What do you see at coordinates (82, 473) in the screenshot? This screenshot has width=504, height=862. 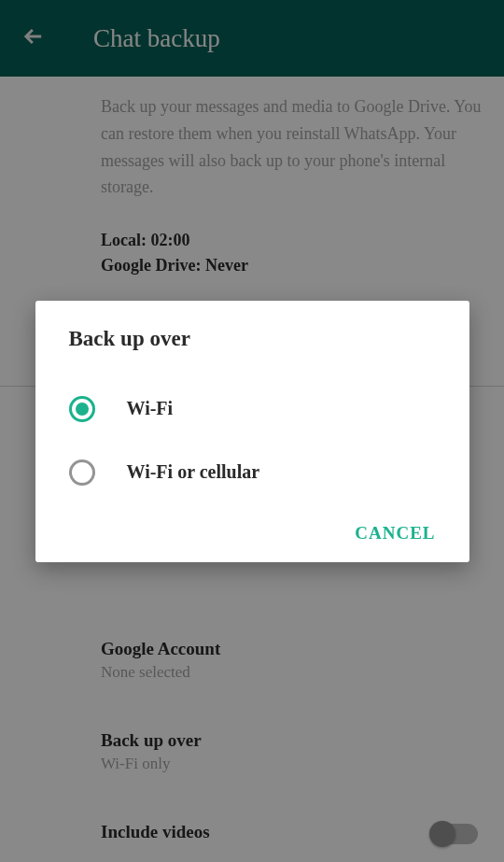 I see `radio-unchecked-icon` at bounding box center [82, 473].